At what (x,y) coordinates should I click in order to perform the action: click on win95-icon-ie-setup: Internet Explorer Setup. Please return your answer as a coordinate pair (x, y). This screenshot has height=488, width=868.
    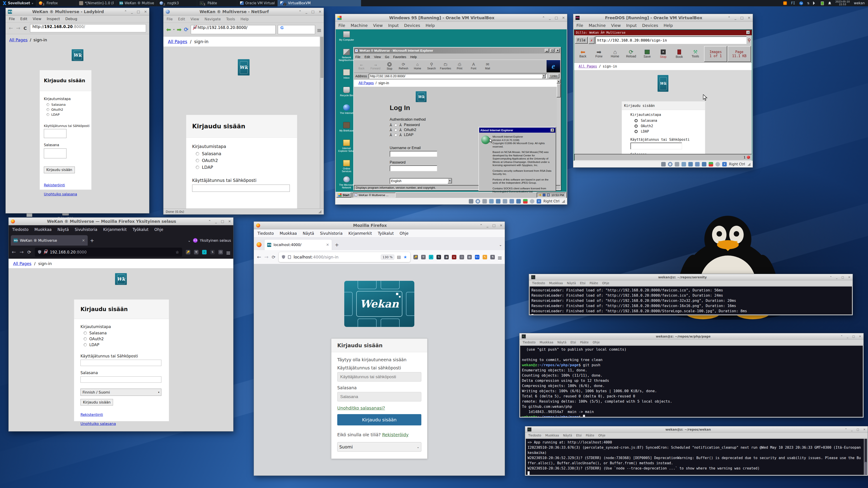
    Looking at the image, I should click on (346, 146).